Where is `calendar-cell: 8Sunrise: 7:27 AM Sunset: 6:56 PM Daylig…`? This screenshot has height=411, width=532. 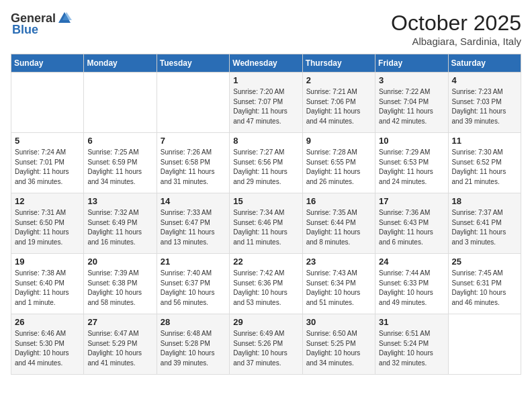 calendar-cell: 8Sunrise: 7:27 AM Sunset: 6:56 PM Daylig… is located at coordinates (266, 163).